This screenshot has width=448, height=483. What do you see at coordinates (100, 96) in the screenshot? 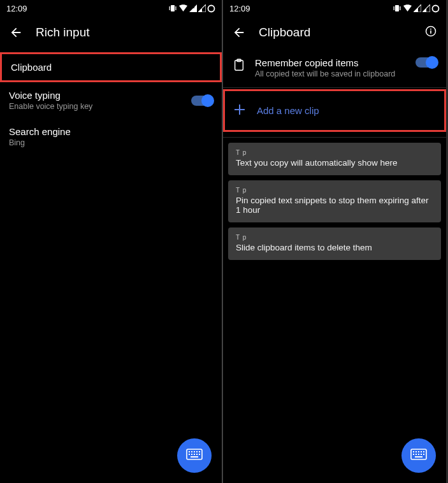
I see `item-label: Voice typing` at bounding box center [100, 96].